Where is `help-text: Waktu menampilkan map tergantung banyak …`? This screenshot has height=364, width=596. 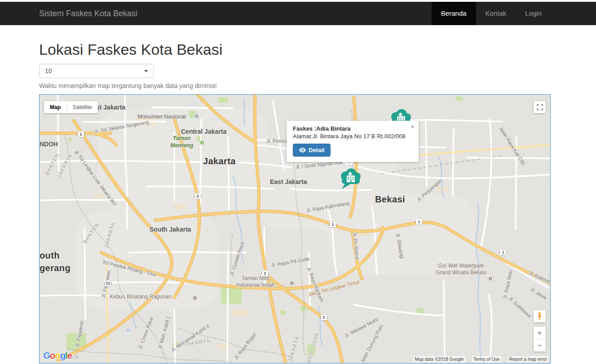 help-text: Waktu menampilkan map tergantung banyak … is located at coordinates (295, 86).